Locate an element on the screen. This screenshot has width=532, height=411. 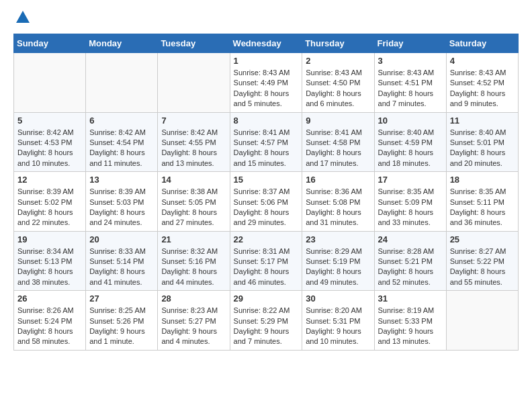
day-number: 6 is located at coordinates (122, 121).